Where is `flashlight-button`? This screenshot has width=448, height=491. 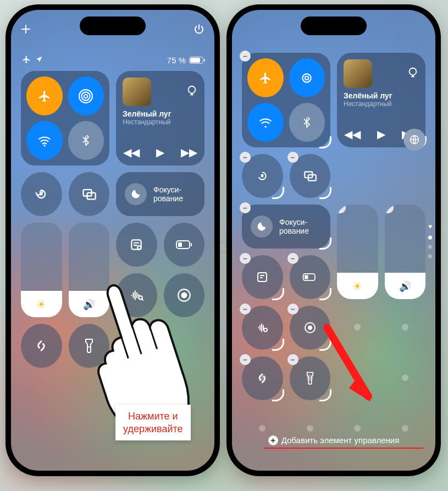
flashlight-button is located at coordinates (89, 346).